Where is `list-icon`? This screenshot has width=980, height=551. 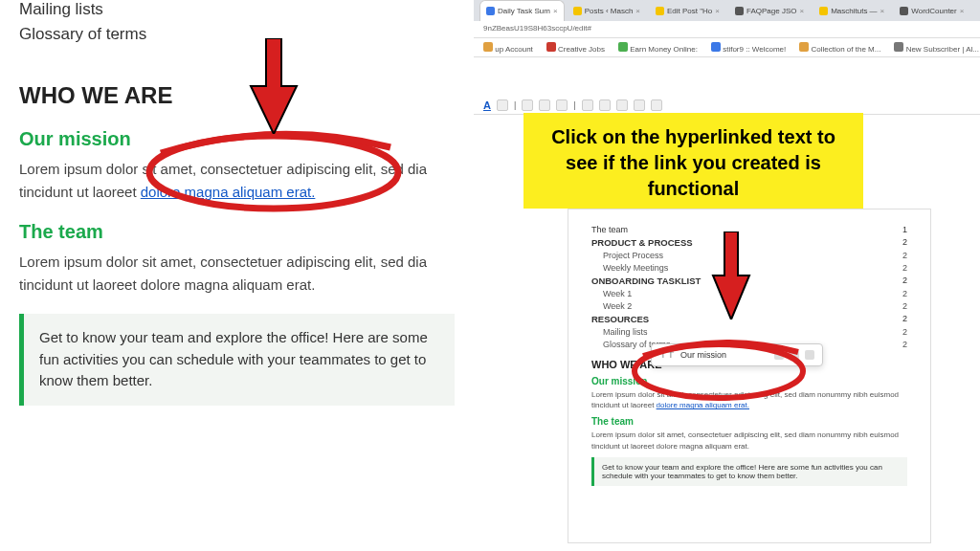 list-icon is located at coordinates (622, 105).